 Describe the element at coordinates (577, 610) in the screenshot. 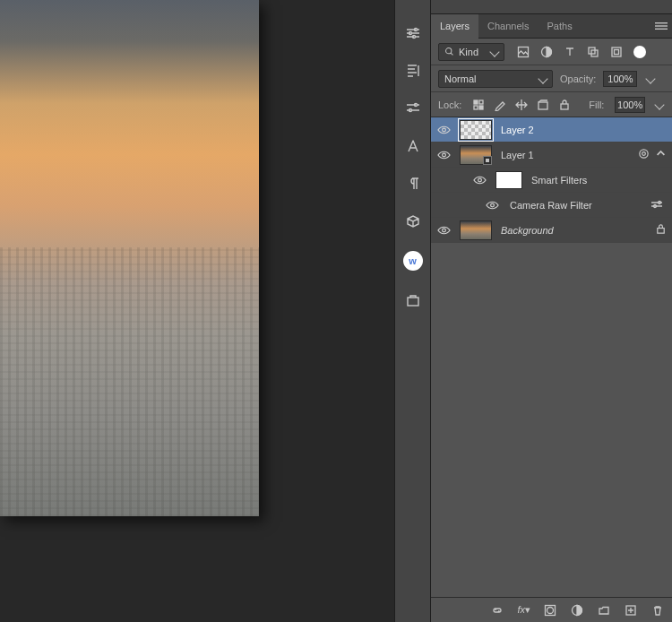

I see `adjustment-layer-icon` at that location.